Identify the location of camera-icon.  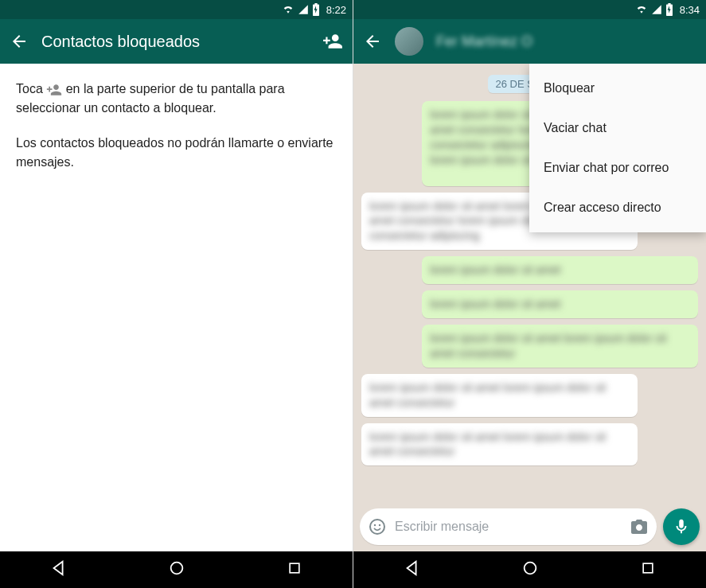
(639, 527).